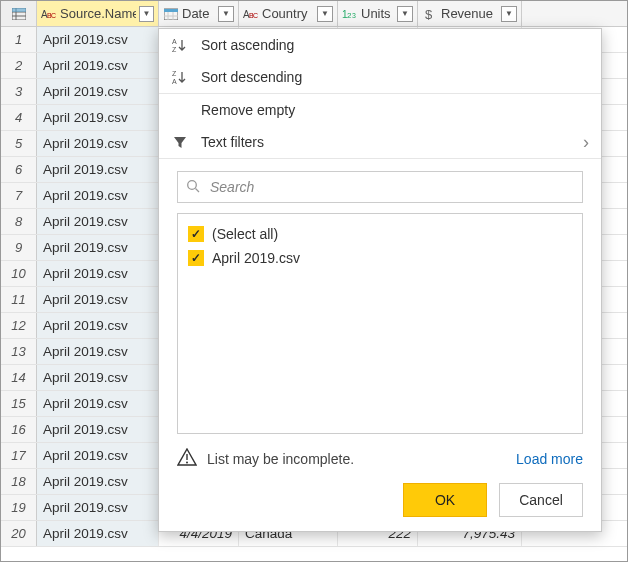 The height and width of the screenshot is (562, 628). Describe the element at coordinates (19, 92) in the screenshot. I see `row-number: 3` at that location.